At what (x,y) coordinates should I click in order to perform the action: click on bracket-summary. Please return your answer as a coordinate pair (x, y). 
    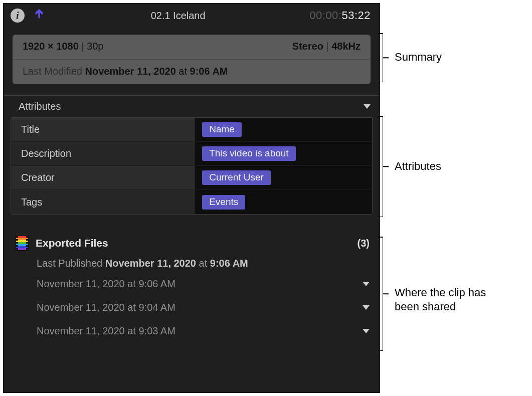
    Looking at the image, I should click on (383, 58).